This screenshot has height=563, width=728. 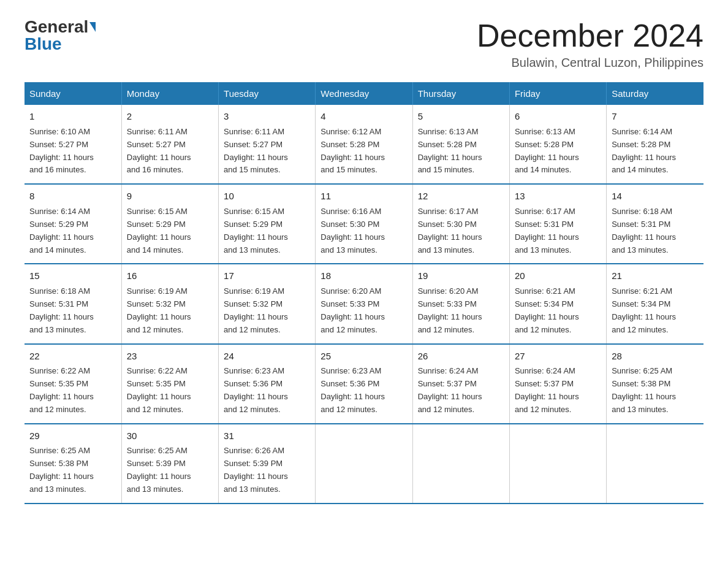 I want to click on day-info: Sunrise: 6:22 AMSunset: 5:35 PMDaylight:…, so click(x=61, y=390).